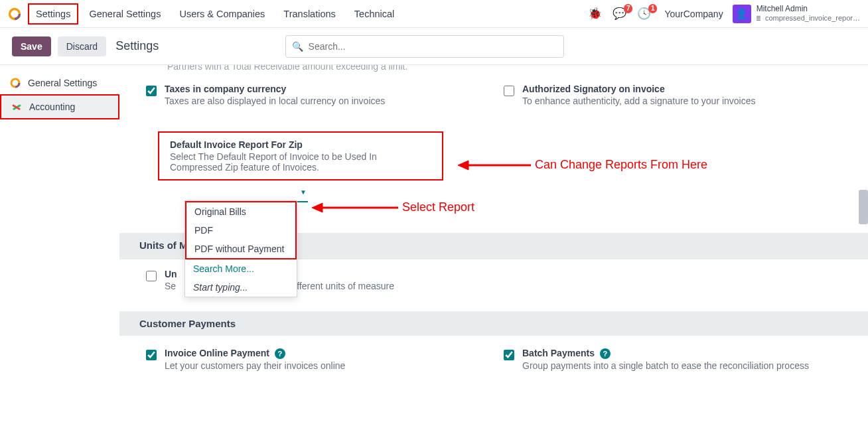 Image resolution: width=868 pixels, height=432 pixels. I want to click on batch-payments-checkbox, so click(509, 355).